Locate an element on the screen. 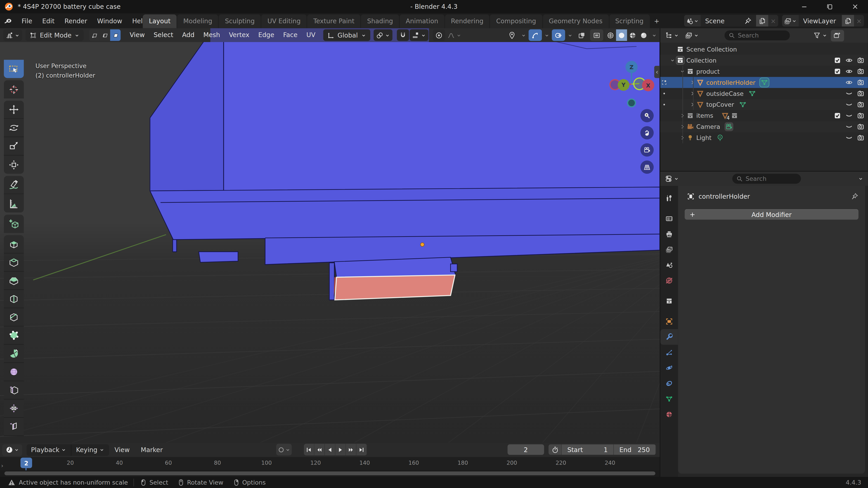  gizmo-y-axis: Y is located at coordinates (623, 85).